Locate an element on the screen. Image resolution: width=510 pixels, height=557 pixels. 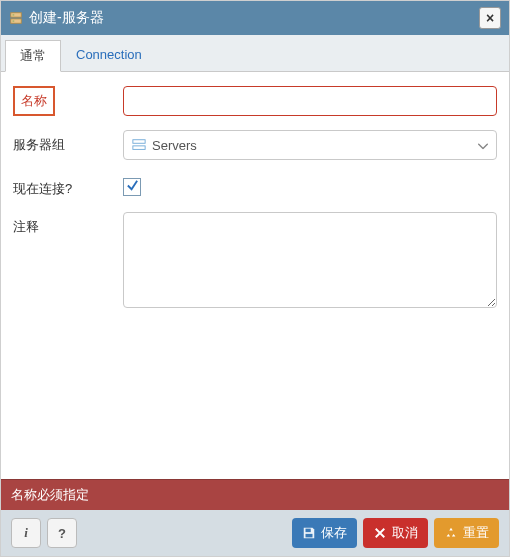
check-icon is located at coordinates (132, 187).